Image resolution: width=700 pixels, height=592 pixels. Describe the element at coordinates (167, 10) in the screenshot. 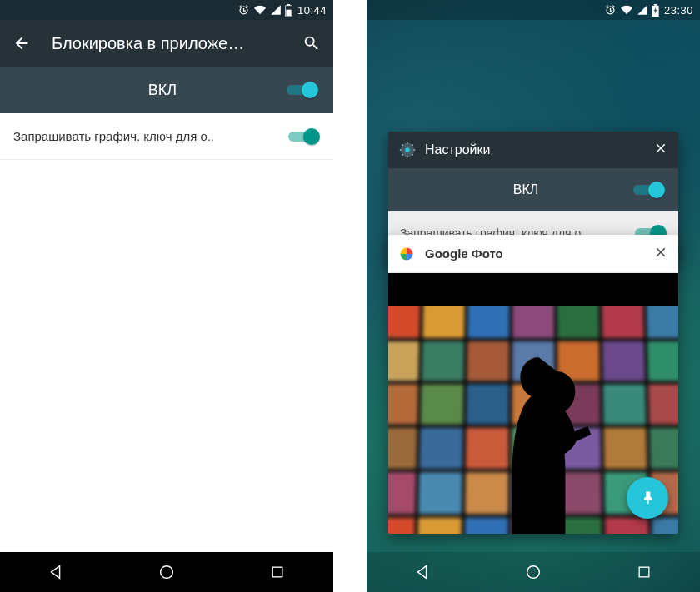

I see `status-bar-left: 10:44` at that location.